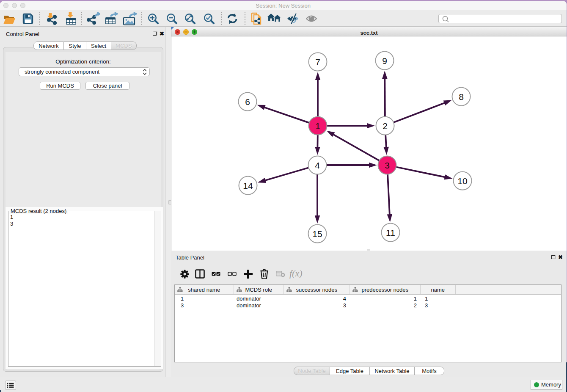 The height and width of the screenshot is (392, 567). What do you see at coordinates (317, 165) in the screenshot?
I see `svg-text: 4` at bounding box center [317, 165].